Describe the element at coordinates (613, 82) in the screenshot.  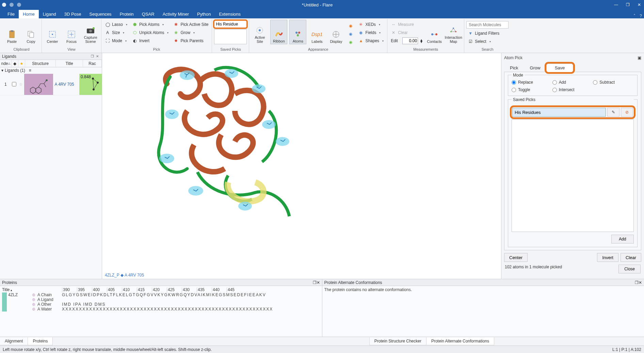
I see `mode-subtract: Subtract` at that location.